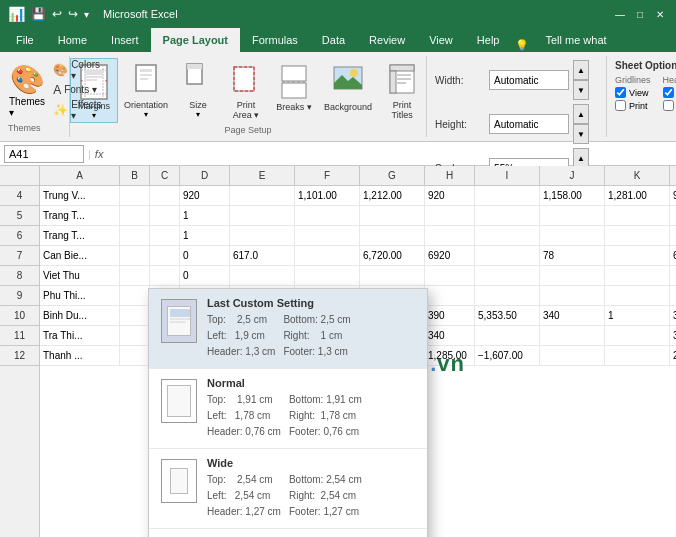 Image resolution: width=676 pixels, height=537 pixels. What do you see at coordinates (620, 92) in the screenshot?
I see `gridlines-view-check` at bounding box center [620, 92].